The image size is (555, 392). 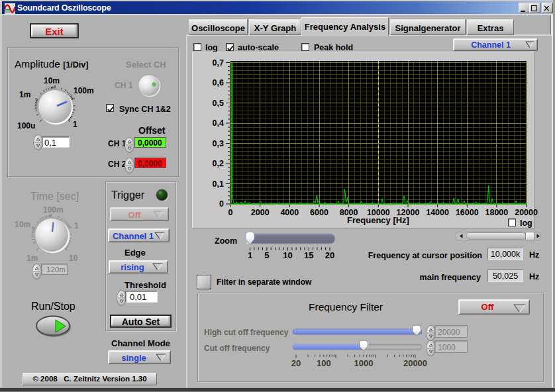 I want to click on svg-text: 18000, so click(x=497, y=213).